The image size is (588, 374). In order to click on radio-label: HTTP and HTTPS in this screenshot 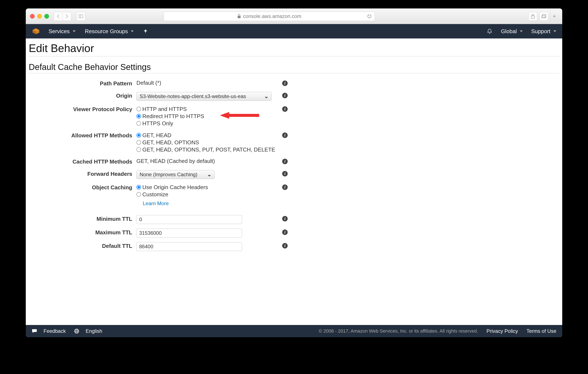, I will do `click(165, 109)`.